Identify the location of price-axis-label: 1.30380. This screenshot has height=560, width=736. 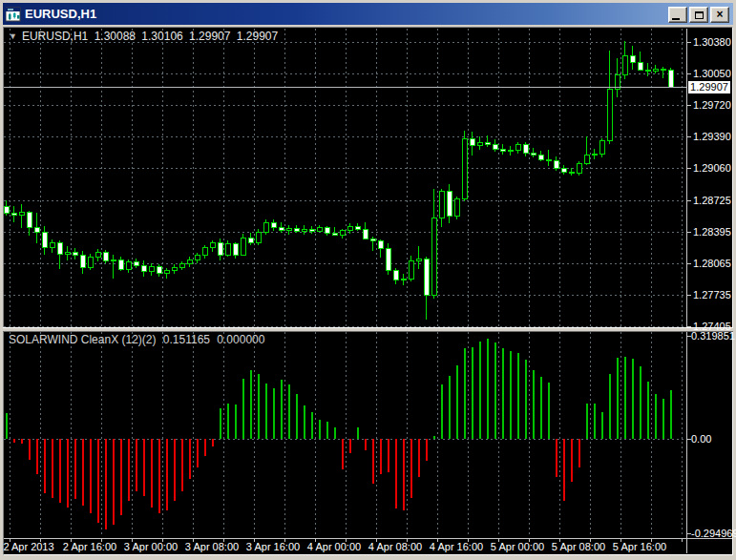
(712, 42).